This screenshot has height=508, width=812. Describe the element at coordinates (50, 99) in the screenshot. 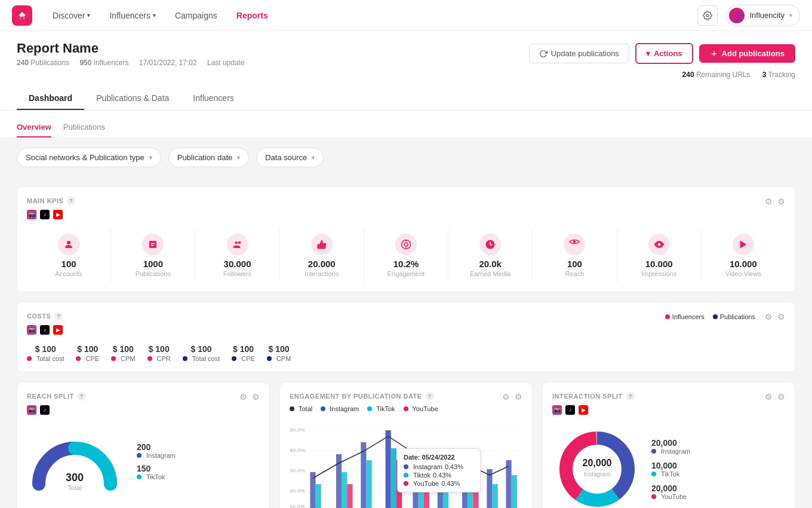

I see `tab-dashboard: Dashboard` at that location.